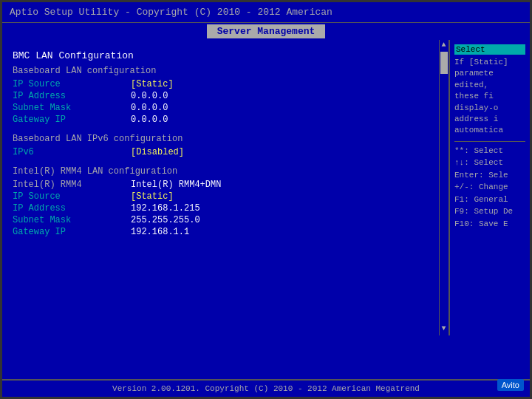 The image size is (532, 399). Describe the element at coordinates (490, 163) in the screenshot. I see `shortcut-arrow: ↑↓: Select` at that location.